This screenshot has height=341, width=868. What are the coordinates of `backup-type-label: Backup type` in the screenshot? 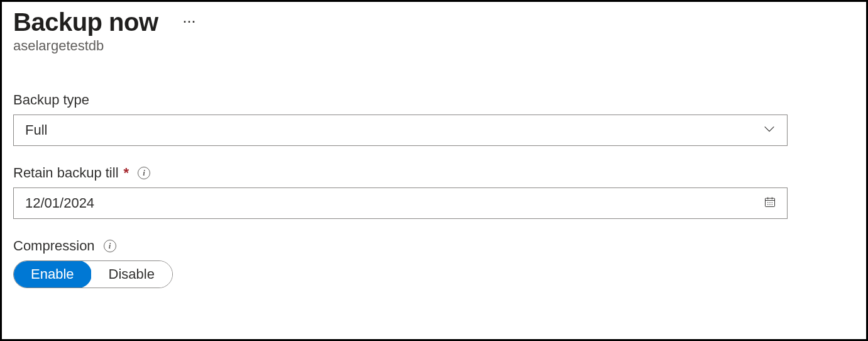 It's located at (52, 100).